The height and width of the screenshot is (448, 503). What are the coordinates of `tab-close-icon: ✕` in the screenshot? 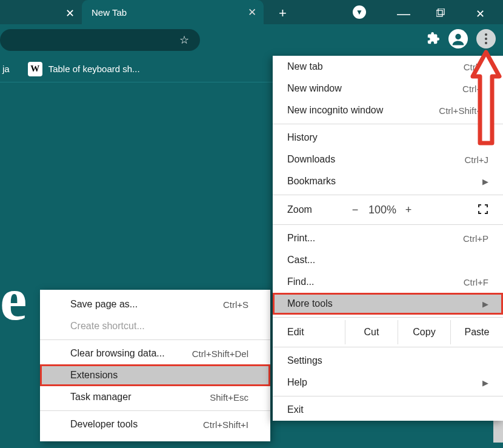 It's located at (252, 12).